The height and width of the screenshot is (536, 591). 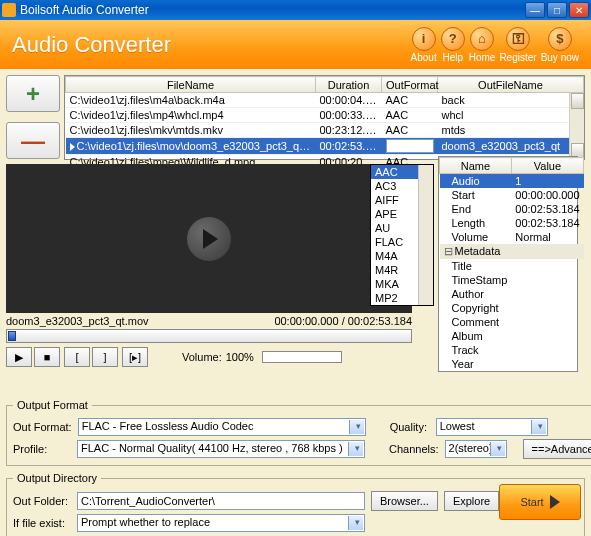 What do you see at coordinates (272, 10) in the screenshot?
I see `window-title: Boilsoft Audio Converter` at bounding box center [272, 10].